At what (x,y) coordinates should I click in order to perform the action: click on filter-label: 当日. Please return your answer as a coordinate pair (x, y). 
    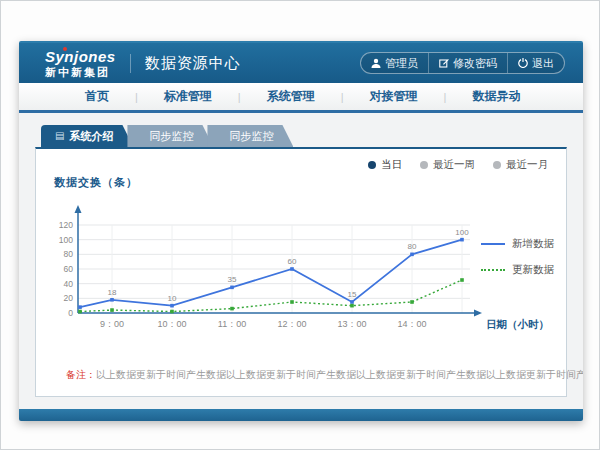
    Looking at the image, I should click on (392, 165).